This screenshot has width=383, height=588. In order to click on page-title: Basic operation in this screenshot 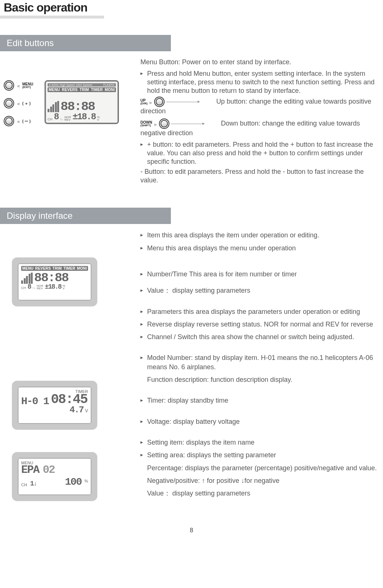, I will do `click(45, 7)`.